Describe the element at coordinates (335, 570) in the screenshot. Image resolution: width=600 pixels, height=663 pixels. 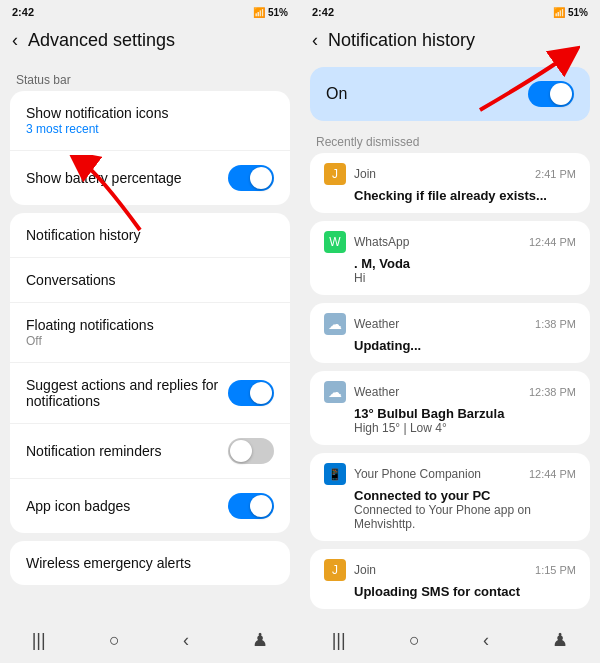
I see `notif-icon-join2: J` at that location.